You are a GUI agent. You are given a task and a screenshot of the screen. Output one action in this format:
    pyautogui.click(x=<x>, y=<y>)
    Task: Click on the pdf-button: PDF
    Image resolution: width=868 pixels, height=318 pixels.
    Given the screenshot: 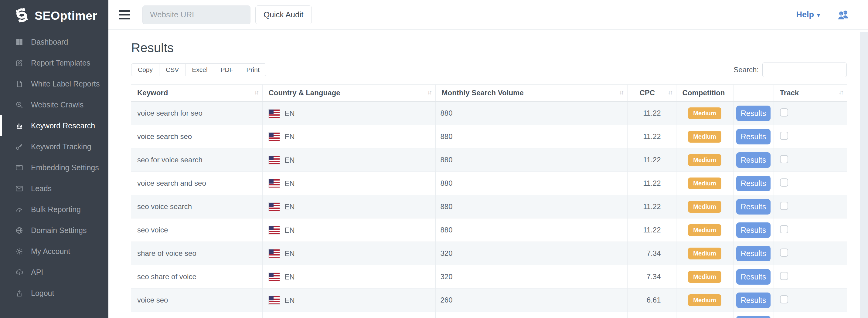 What is the action you would take?
    pyautogui.click(x=227, y=70)
    